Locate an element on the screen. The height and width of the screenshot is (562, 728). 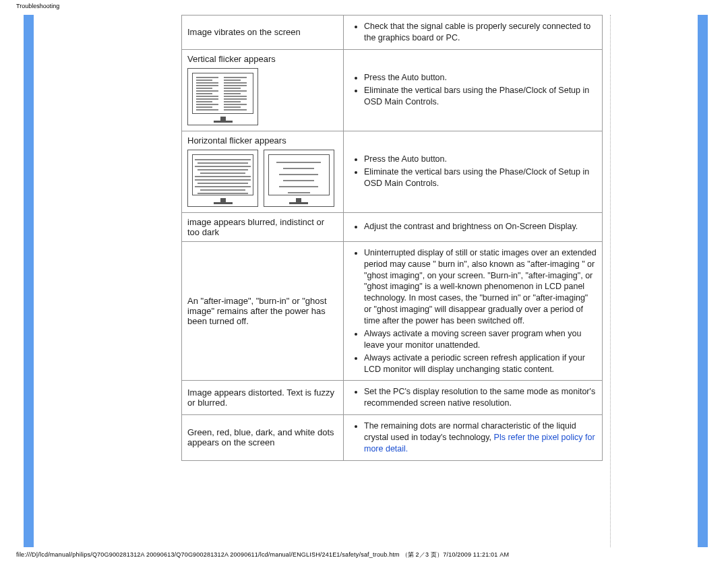
list-item: Set the PC's display resolution to the s… is located at coordinates (480, 398).